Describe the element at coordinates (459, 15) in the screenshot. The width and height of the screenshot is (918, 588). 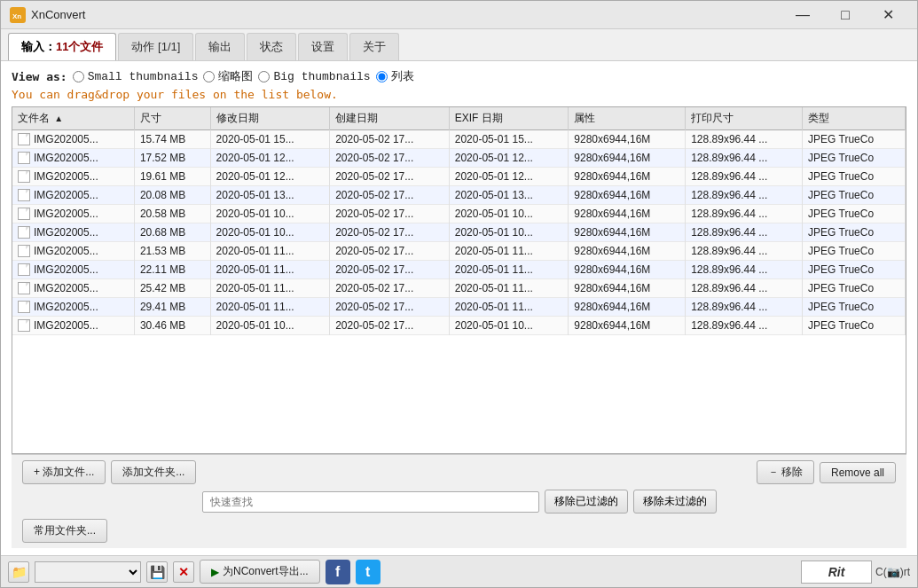
I see `title-bar: Xn XnConvert — □ ✕` at that location.